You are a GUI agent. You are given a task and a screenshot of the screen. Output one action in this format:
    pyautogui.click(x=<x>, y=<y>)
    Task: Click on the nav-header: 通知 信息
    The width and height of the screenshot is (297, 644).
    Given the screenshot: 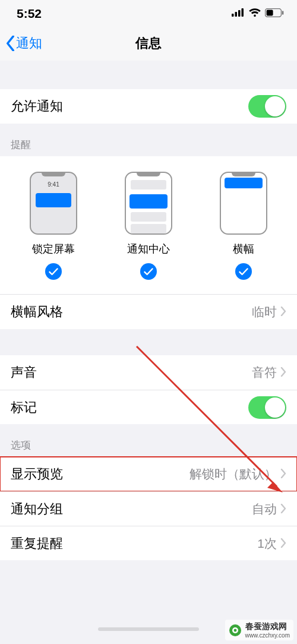 What is the action you would take?
    pyautogui.click(x=148, y=43)
    